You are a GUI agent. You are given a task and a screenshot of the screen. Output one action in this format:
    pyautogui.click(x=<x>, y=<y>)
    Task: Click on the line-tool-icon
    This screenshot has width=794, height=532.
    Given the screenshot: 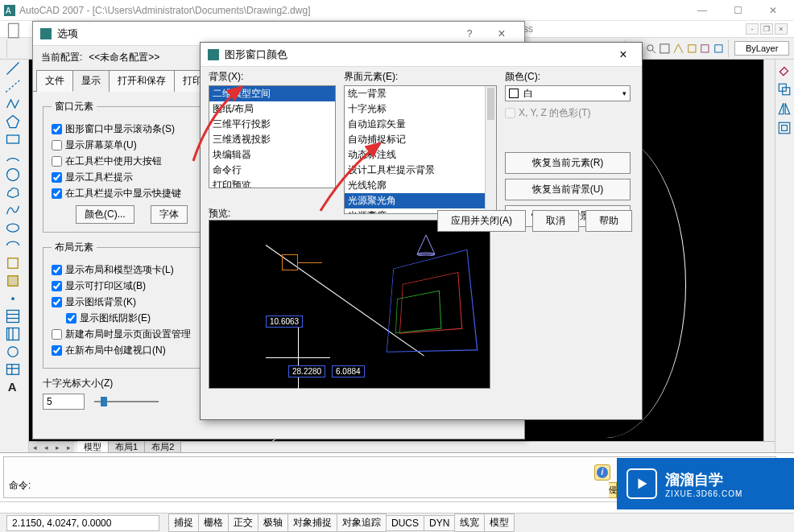 What is the action you would take?
    pyautogui.click(x=13, y=68)
    